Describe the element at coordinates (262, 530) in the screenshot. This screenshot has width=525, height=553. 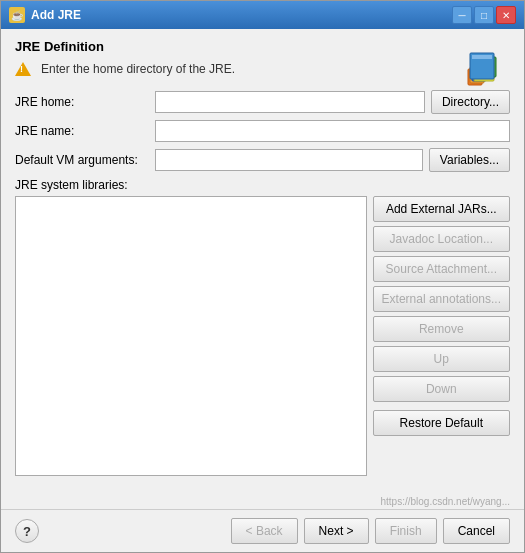
I see `bottom-bar: ? < Back Next > Finish Cancel` at that location.